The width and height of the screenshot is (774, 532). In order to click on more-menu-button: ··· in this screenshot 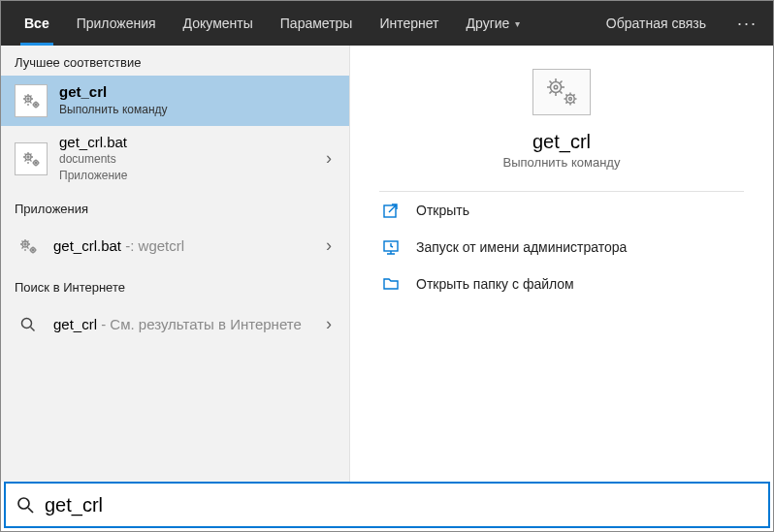, I will do `click(747, 23)`.